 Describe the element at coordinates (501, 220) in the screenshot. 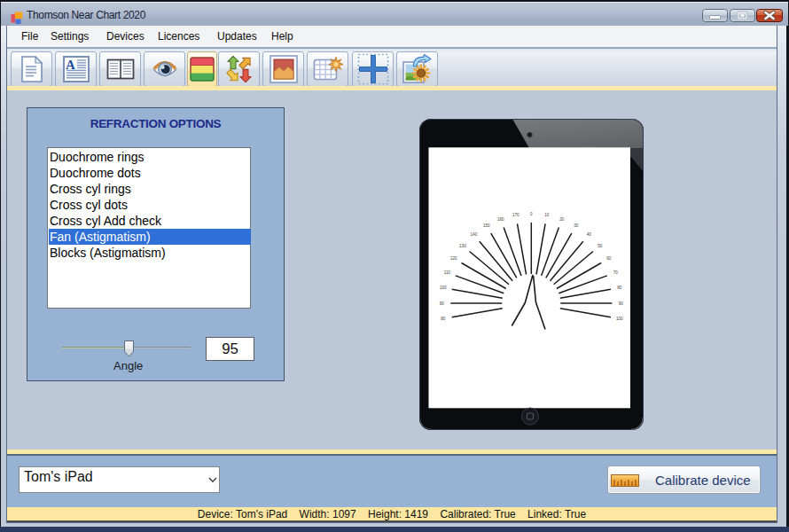

I see `svg-text: 160` at that location.